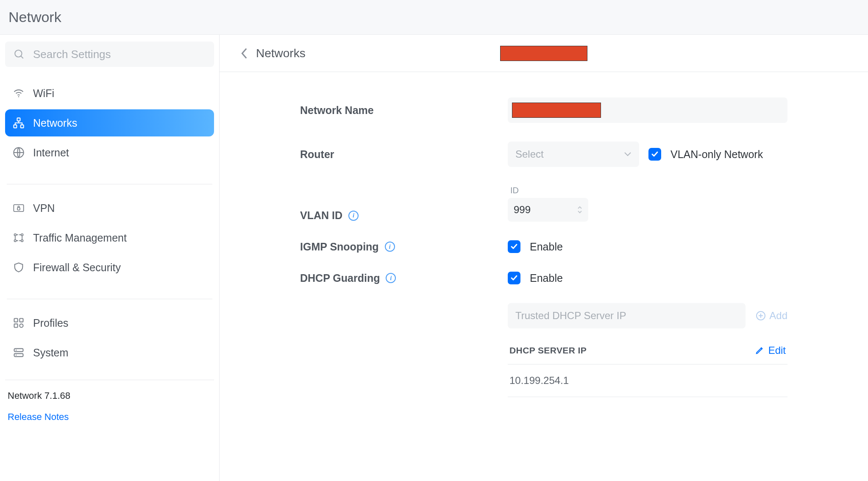 The height and width of the screenshot is (481, 868). Describe the element at coordinates (109, 417) in the screenshot. I see `release-notes-link: Release Notes` at that location.